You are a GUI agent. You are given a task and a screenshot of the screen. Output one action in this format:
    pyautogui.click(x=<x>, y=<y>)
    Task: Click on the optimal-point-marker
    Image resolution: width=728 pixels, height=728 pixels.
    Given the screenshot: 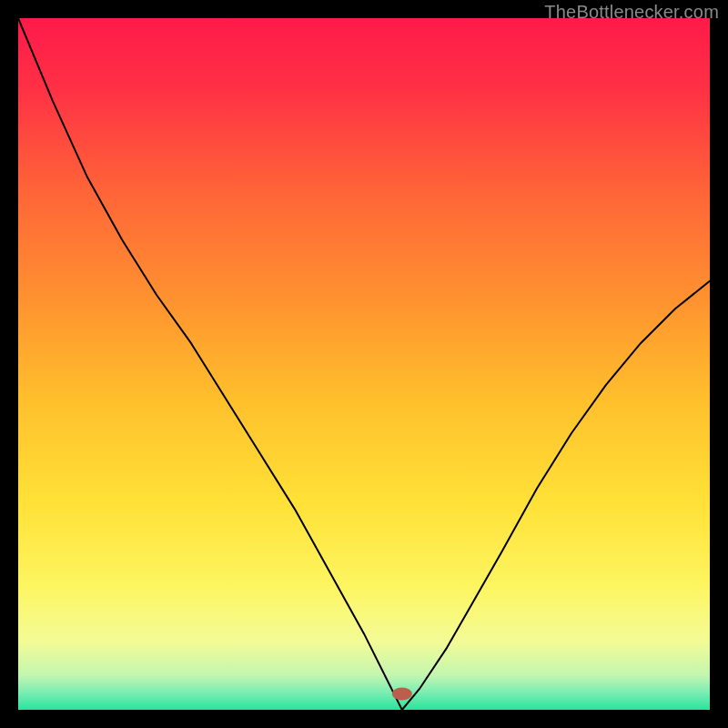 What is the action you would take?
    pyautogui.click(x=402, y=694)
    